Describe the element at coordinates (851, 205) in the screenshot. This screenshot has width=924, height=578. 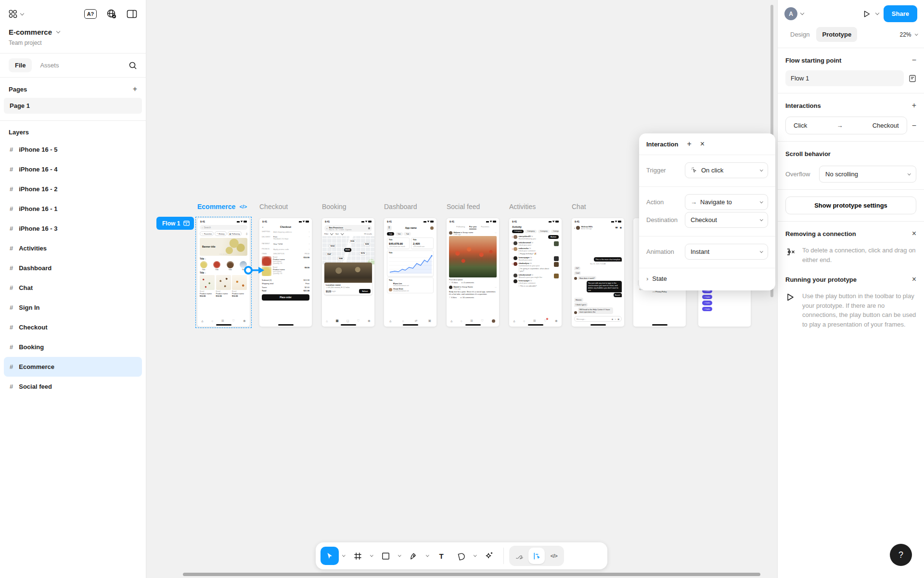
I see `show-prototype-settings-button: Show prototype settings` at that location.